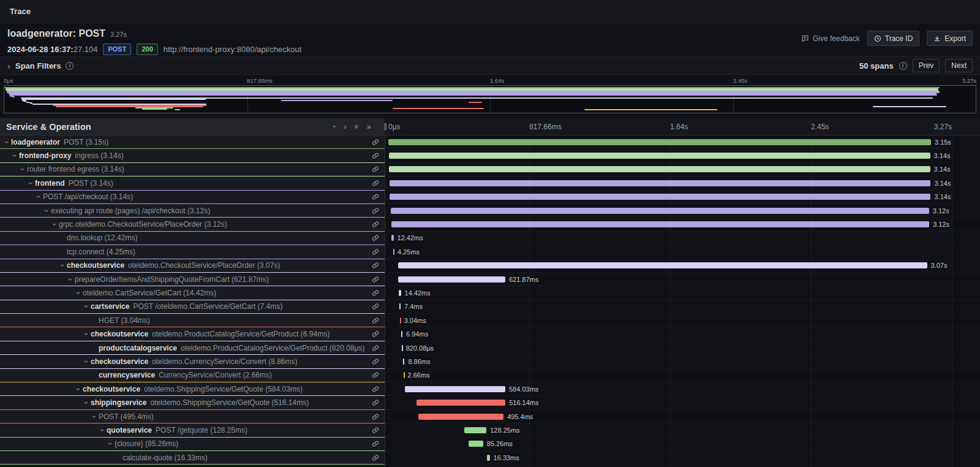 The height and width of the screenshot is (467, 980). What do you see at coordinates (490, 238) in the screenshot?
I see `span-row: dns.lookup (12.42ms)12.42ms` at bounding box center [490, 238].